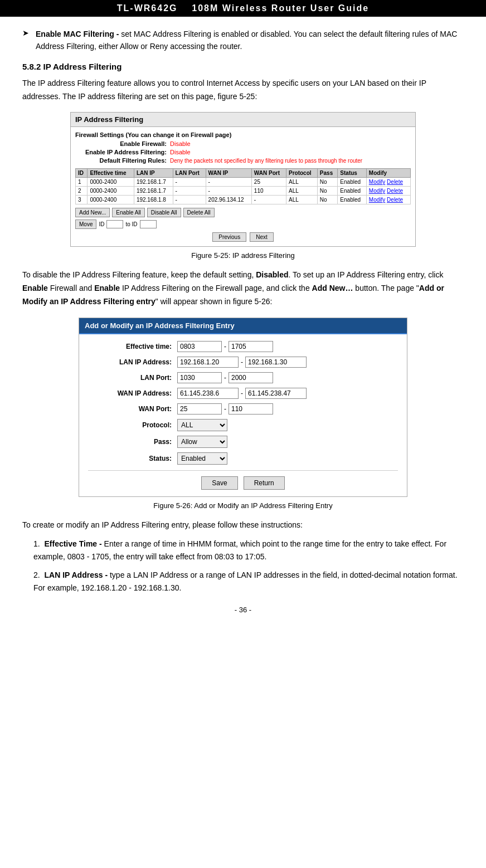 This screenshot has height=868, width=486. I want to click on para2-enable2: Enable, so click(107, 288).